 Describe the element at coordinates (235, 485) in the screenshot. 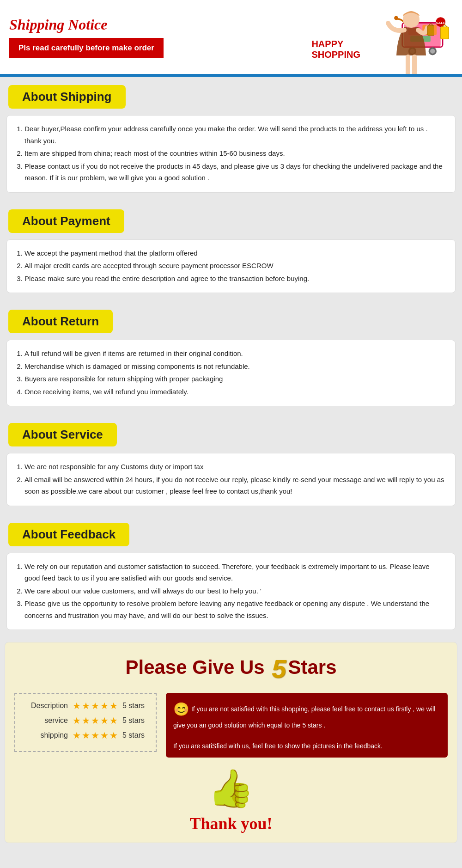

I see `list-item: All email will be answered within 24 hou…` at that location.